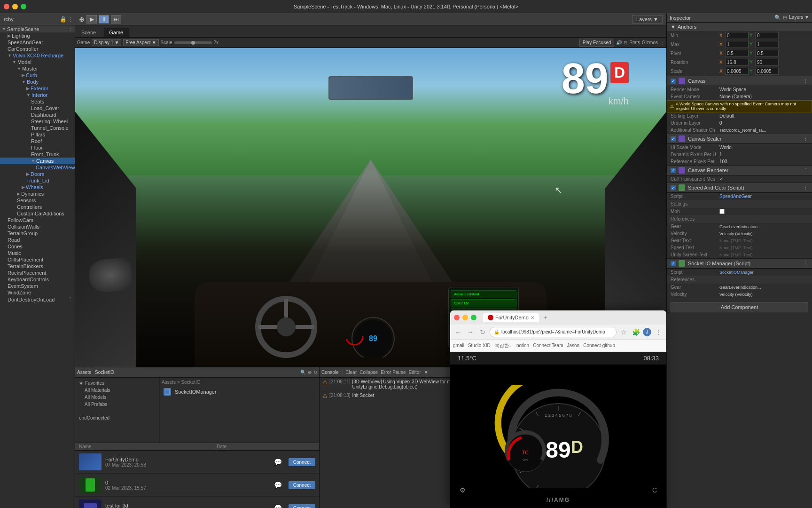 The width and height of the screenshot is (812, 508). I want to click on hierarchy-item-controllers: Controllers, so click(38, 207).